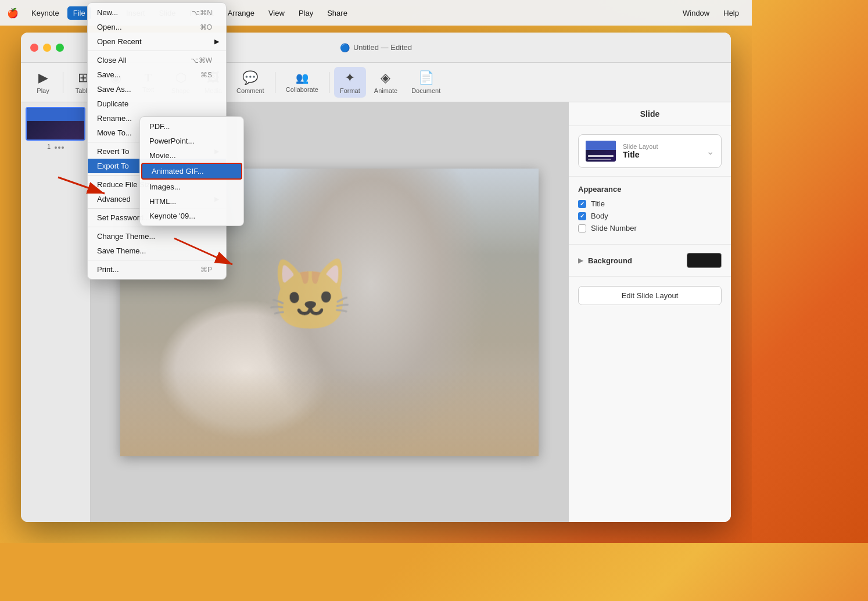 The height and width of the screenshot is (601, 868). I want to click on menu-open: Open... ⌘O, so click(157, 27).